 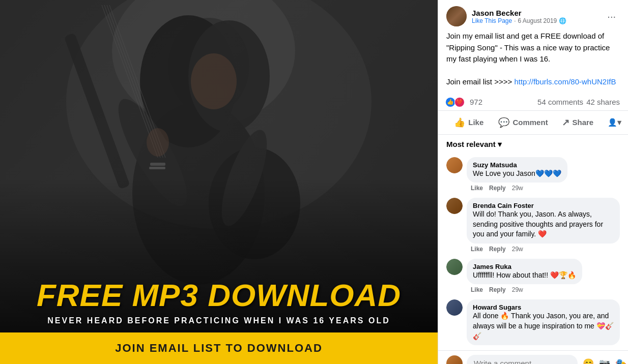 What do you see at coordinates (533, 225) in the screenshot?
I see `comment-2: Brenda Cain Foster Will do! Thank you, J…` at bounding box center [533, 225].